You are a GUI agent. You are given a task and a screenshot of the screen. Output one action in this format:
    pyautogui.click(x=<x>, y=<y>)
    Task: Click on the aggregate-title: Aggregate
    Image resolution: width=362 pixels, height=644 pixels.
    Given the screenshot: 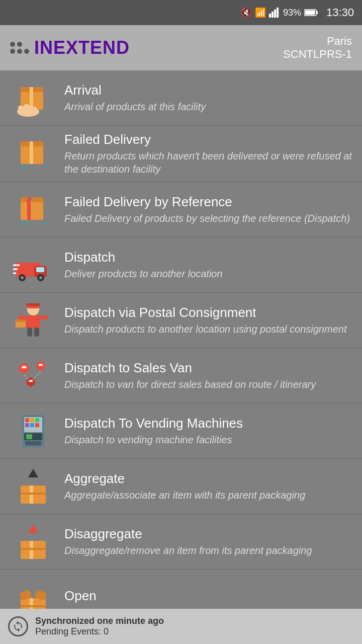 What is the action you would take?
    pyautogui.click(x=209, y=479)
    